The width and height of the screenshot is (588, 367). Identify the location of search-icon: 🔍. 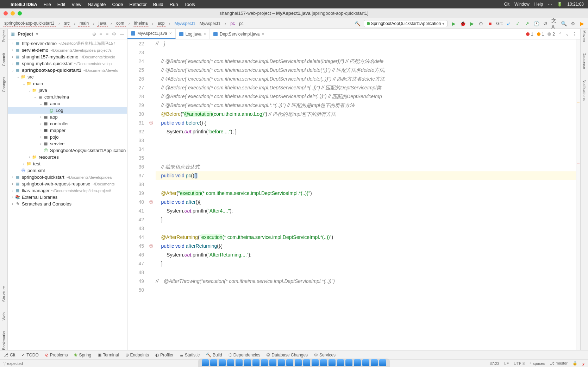
(564, 24).